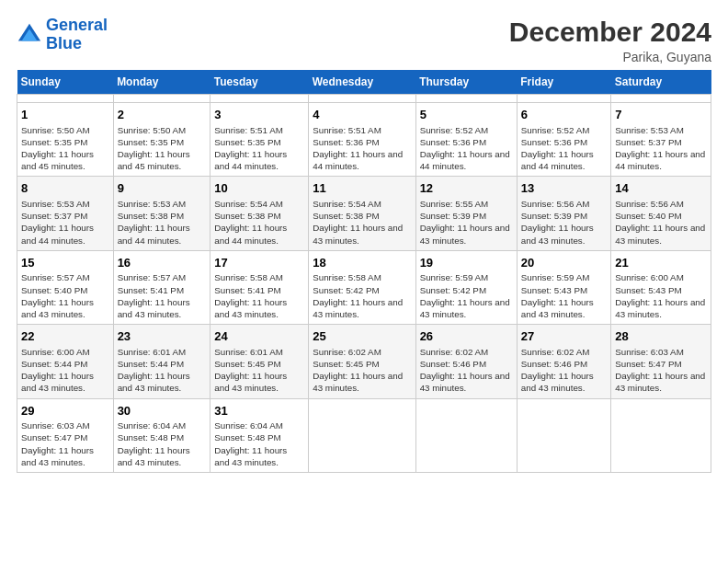 The image size is (728, 563). Describe the element at coordinates (661, 263) in the screenshot. I see `day-number: 21` at that location.